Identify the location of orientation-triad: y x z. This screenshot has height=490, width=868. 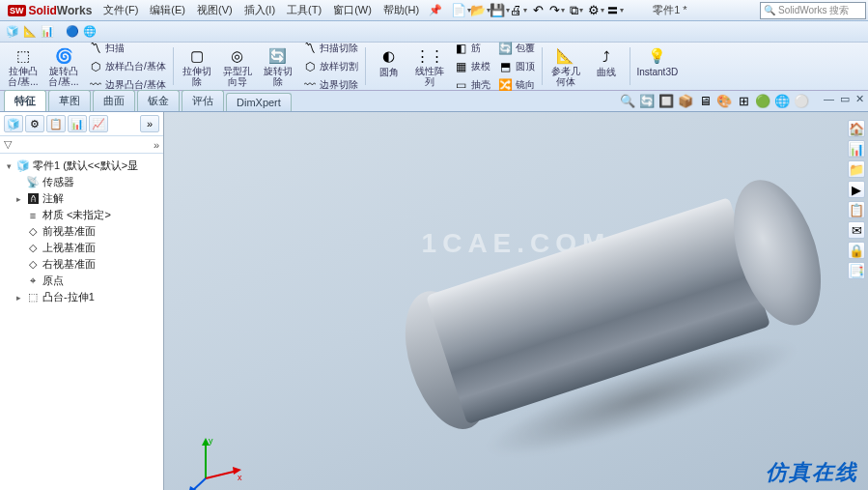
(215, 460).